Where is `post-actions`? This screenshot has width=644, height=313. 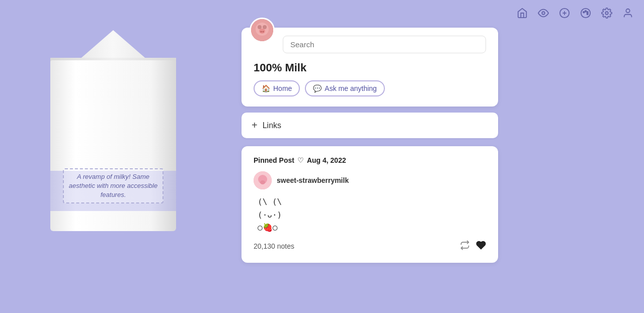 post-actions is located at coordinates (473, 246).